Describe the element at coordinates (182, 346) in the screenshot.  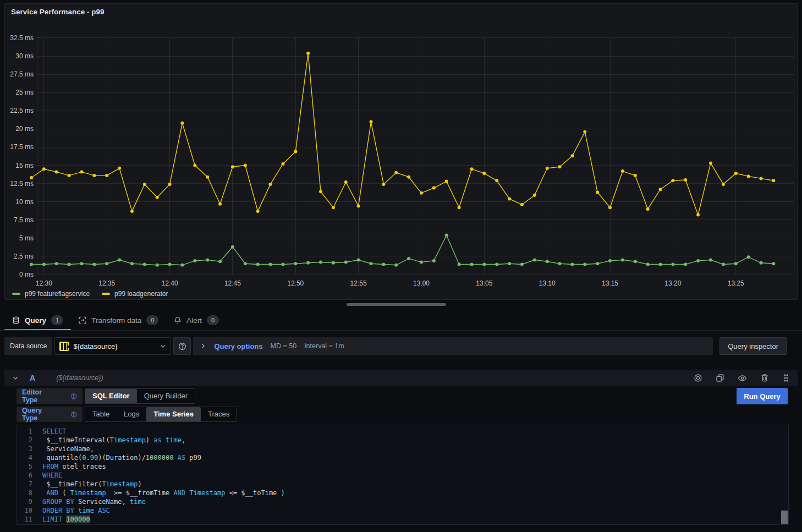
I see `datasource-help-button` at that location.